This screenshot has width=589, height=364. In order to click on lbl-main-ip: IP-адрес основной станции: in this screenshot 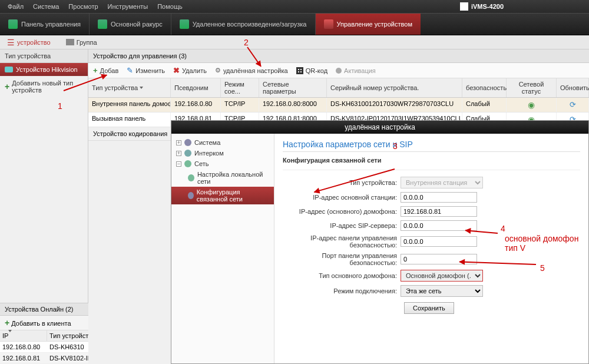, I will do `click(342, 197)`.